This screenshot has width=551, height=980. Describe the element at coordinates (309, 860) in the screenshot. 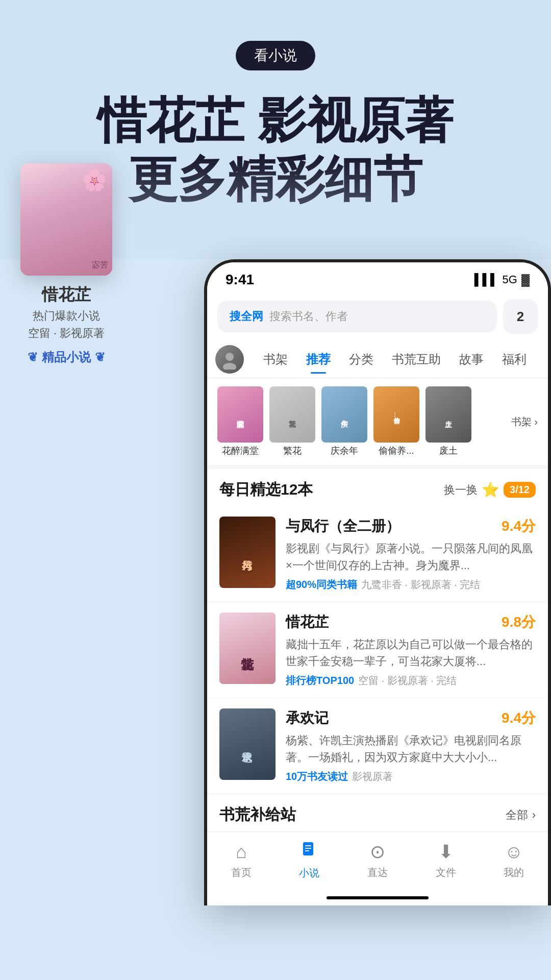

I see `bottom-nav-novel: 小说` at that location.